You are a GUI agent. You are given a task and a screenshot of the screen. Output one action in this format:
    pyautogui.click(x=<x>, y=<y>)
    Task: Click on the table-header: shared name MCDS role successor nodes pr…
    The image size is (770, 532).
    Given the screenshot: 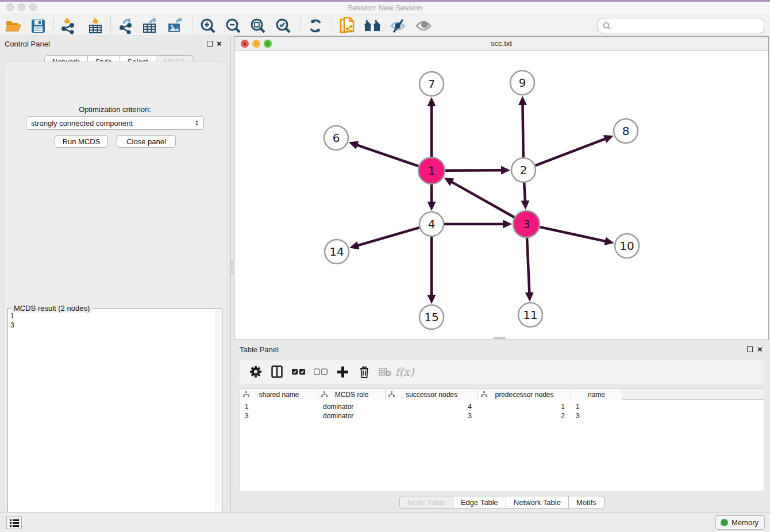 What is the action you would take?
    pyautogui.click(x=502, y=394)
    